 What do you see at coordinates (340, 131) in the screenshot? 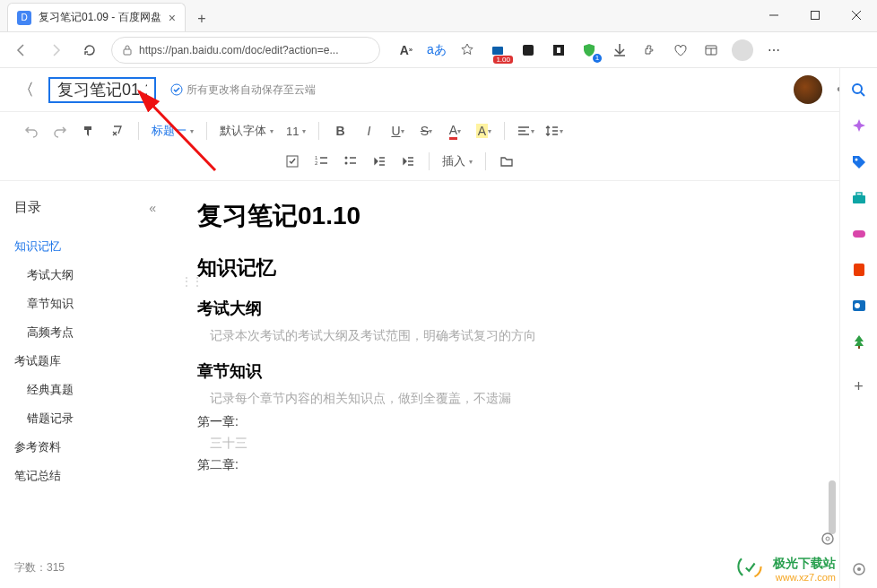
I see `bold-button: B` at bounding box center [340, 131].